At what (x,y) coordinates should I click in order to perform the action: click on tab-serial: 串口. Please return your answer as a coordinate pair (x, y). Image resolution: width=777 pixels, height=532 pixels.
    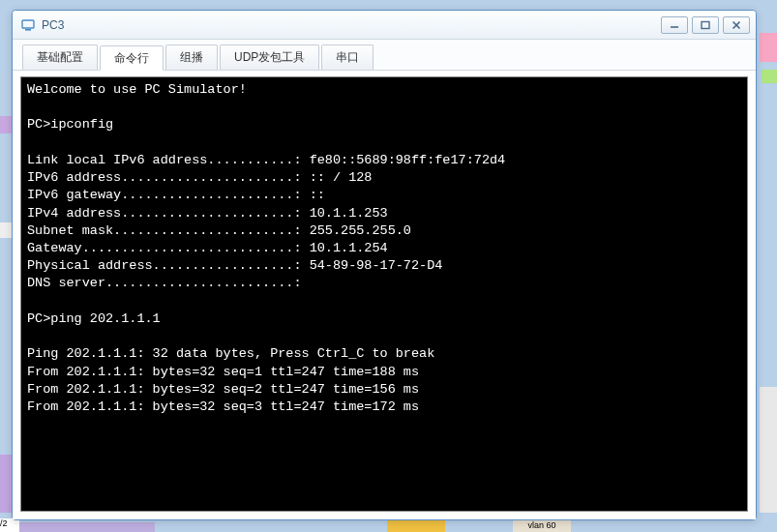
    Looking at the image, I should click on (347, 57).